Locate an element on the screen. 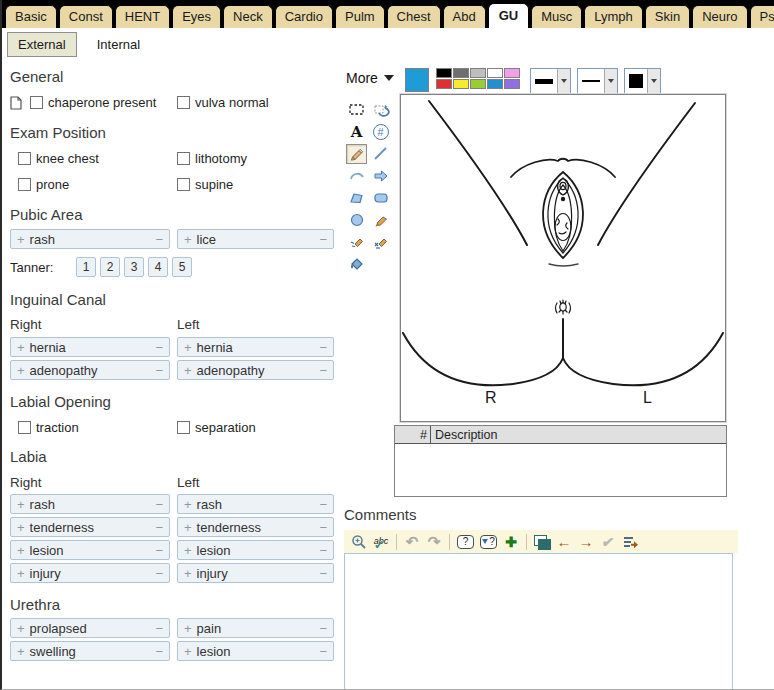 The width and height of the screenshot is (774, 690). stamp-brush-tool is located at coordinates (356, 242).